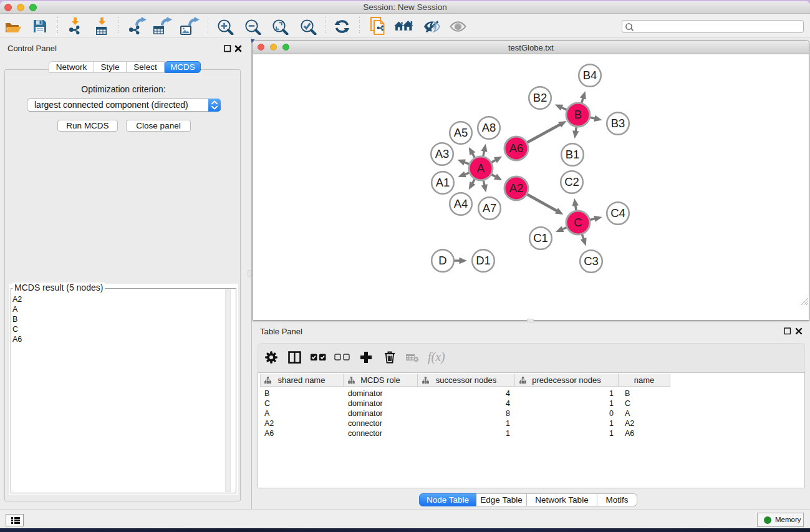 This screenshot has width=810, height=532. Describe the element at coordinates (490, 208) in the screenshot. I see `svg-text: A7` at that location.